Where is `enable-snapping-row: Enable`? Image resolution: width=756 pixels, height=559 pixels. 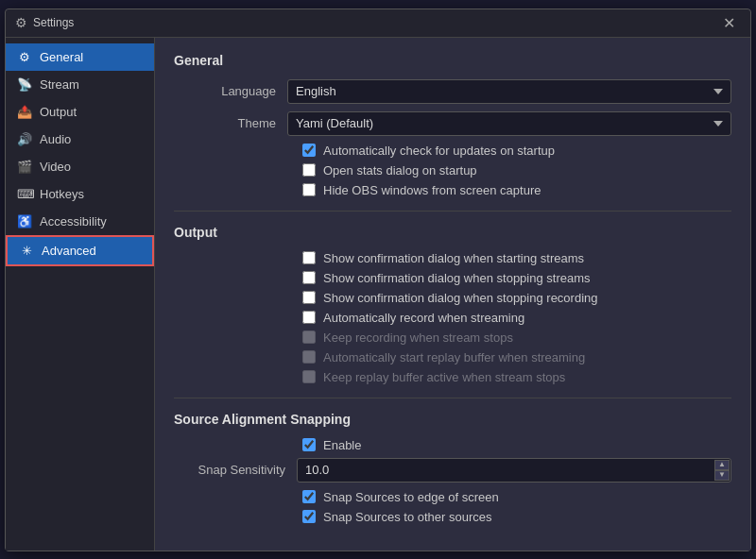 enable-snapping-row: Enable is located at coordinates (453, 446).